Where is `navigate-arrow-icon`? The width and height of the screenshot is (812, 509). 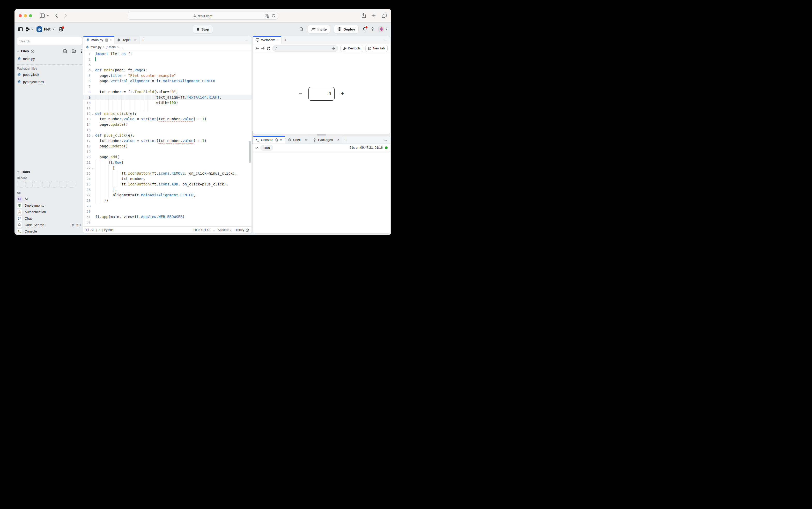 navigate-arrow-icon is located at coordinates (333, 48).